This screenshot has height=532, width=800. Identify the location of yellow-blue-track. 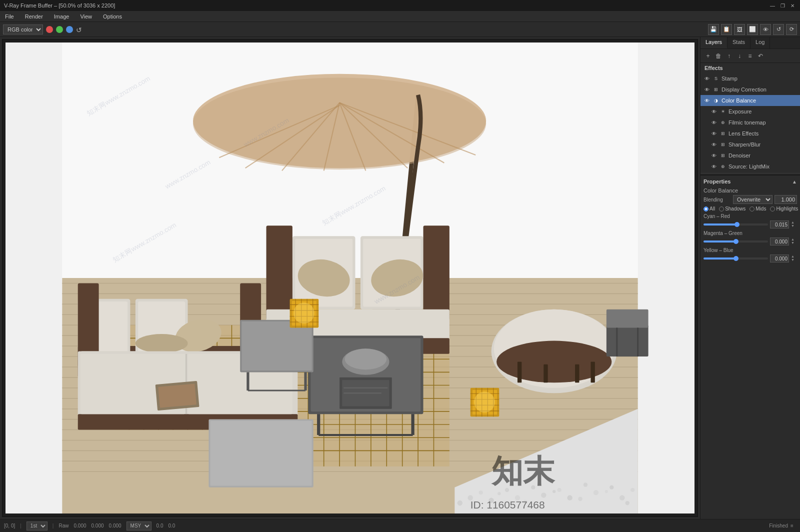
(736, 258).